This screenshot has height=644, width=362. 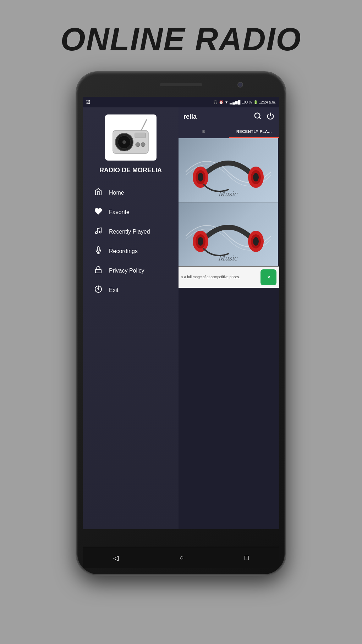 What do you see at coordinates (131, 138) in the screenshot?
I see `radio-icon-svg` at bounding box center [131, 138].